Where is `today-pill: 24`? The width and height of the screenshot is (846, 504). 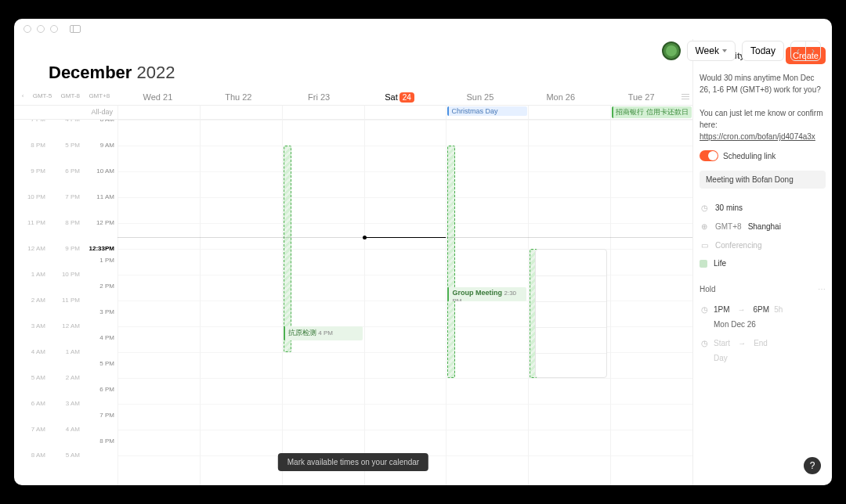
today-pill: 24 is located at coordinates (407, 97).